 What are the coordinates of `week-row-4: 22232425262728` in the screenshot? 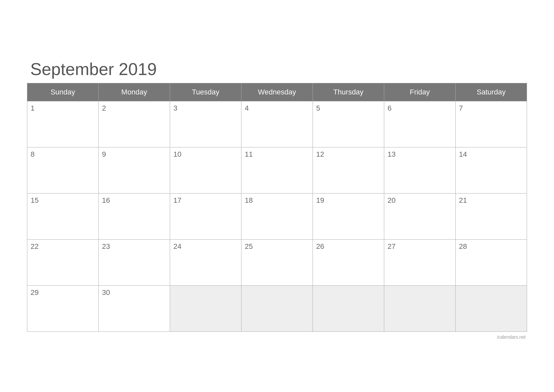 It's located at (277, 262).